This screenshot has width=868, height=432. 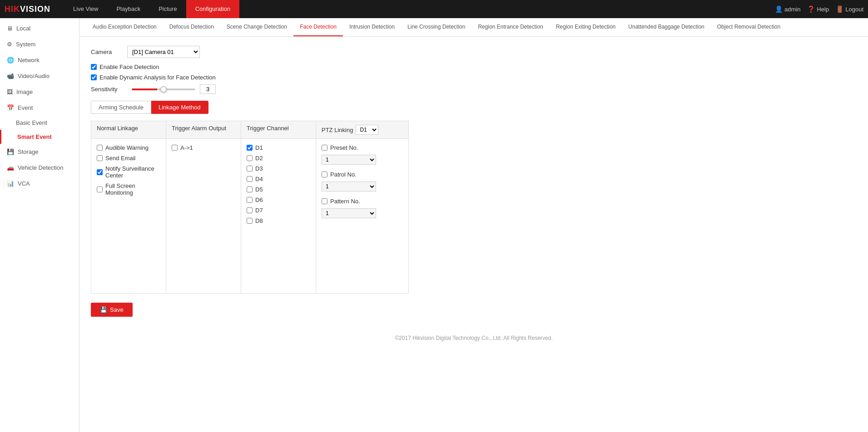 What do you see at coordinates (127, 148) in the screenshot?
I see `audible-warning-label: Audible Warning` at bounding box center [127, 148].